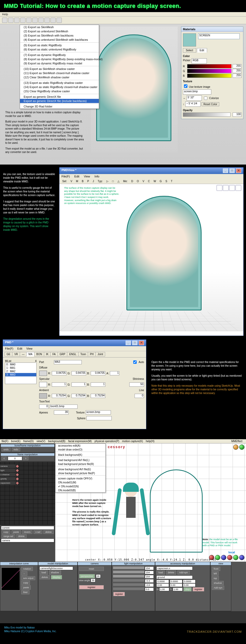  I want to click on line-val: 0, so click(139, 396).